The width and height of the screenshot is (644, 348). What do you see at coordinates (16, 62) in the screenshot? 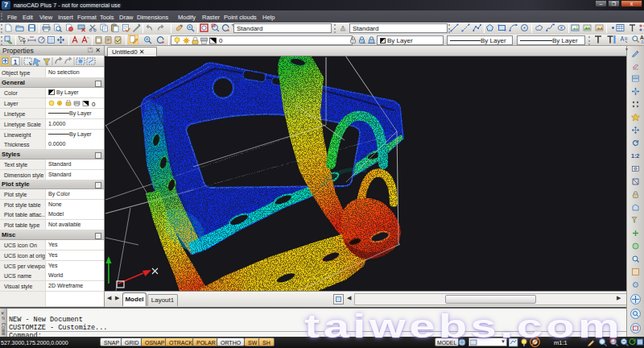
I see `svg-text: 1` at bounding box center [16, 62].